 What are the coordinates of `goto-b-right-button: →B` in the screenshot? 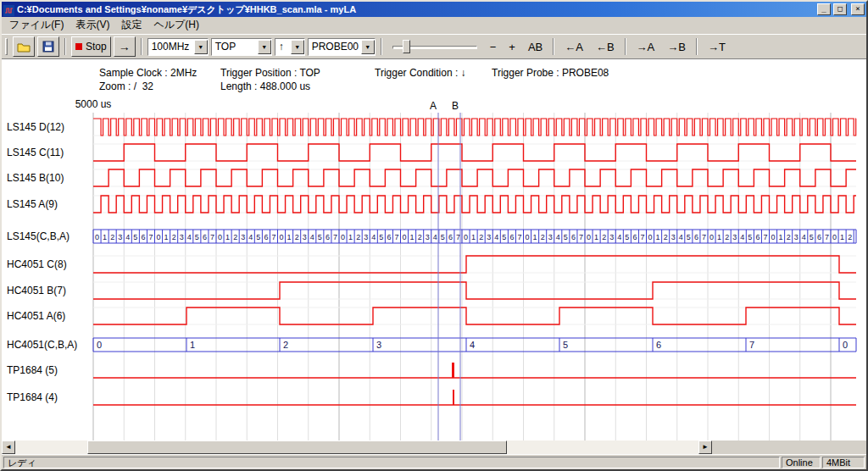 It's located at (676, 47).